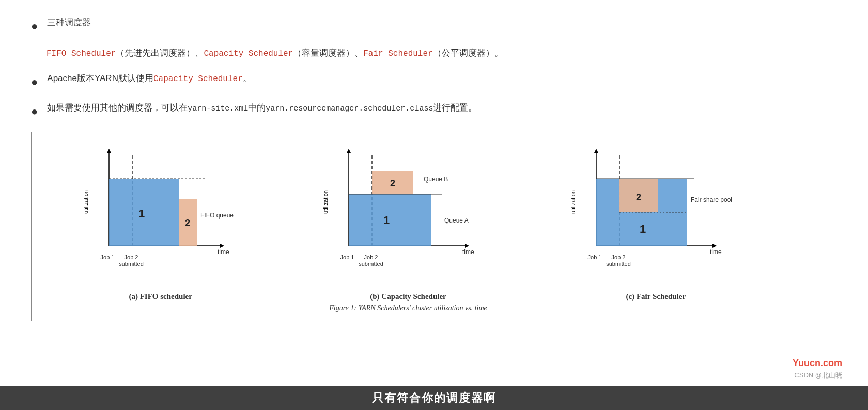  Describe the element at coordinates (161, 215) in the screenshot. I see `chart-a-svg: utilization 1 2 FIFO queue t` at that location.